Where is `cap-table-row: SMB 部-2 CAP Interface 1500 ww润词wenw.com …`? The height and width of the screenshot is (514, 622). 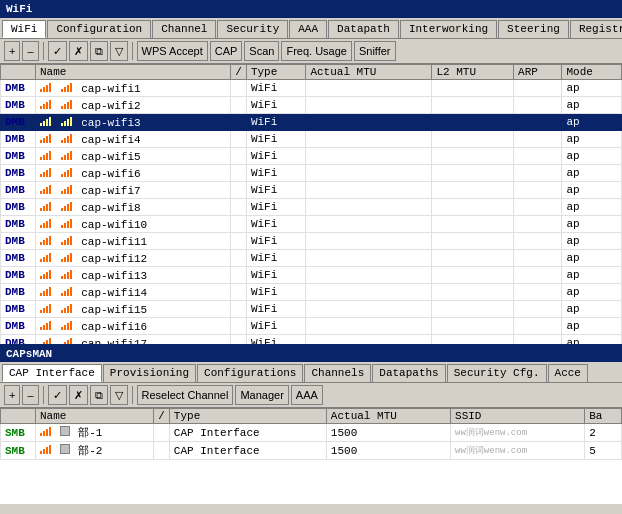 cap-table-row: SMB 部-2 CAP Interface 1500 ww润词wenw.com … is located at coordinates (312, 451).